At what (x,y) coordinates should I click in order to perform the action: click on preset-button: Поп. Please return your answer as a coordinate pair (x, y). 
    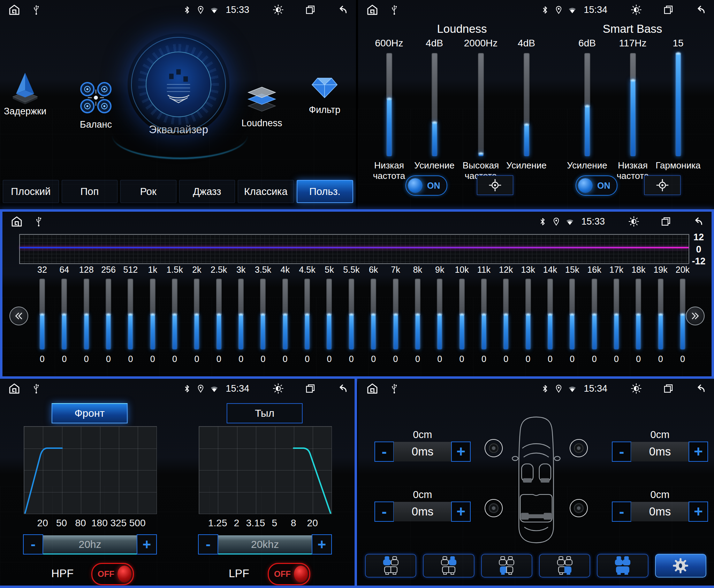
    Looking at the image, I should click on (90, 191).